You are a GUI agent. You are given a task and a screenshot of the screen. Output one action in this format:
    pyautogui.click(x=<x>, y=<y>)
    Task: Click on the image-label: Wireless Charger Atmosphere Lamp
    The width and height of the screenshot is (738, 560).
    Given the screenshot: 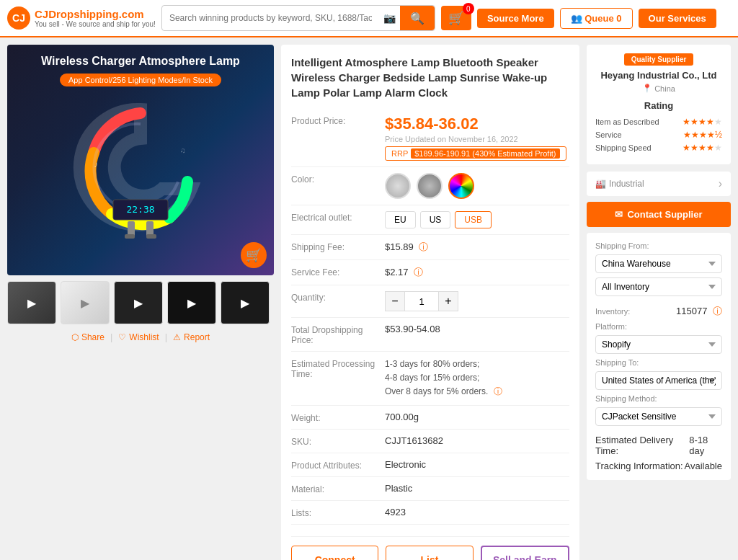 What is the action you would take?
    pyautogui.click(x=141, y=61)
    